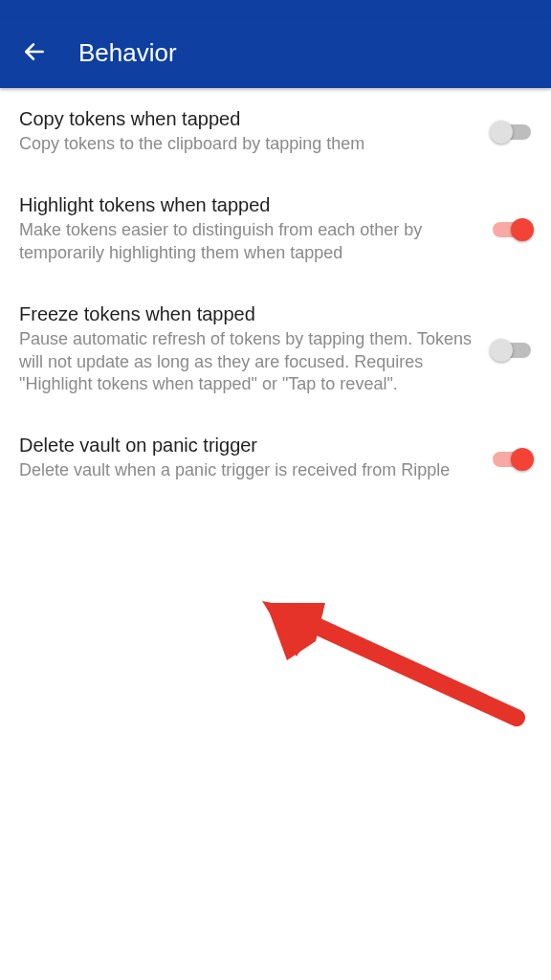 This screenshot has width=551, height=980. I want to click on setting-text: Highlight tokens when tapped Make tokens…, so click(254, 229).